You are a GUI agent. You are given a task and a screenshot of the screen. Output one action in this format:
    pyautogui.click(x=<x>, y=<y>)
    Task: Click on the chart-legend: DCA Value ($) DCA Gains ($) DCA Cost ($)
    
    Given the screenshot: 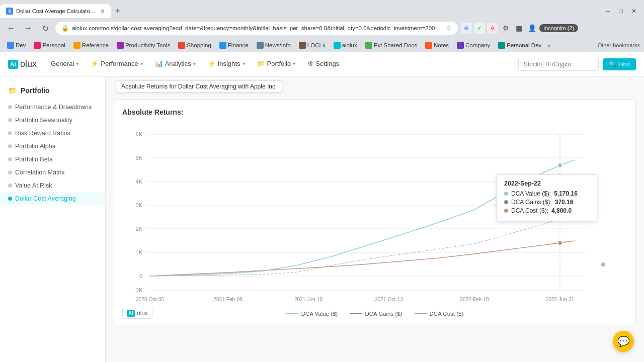 What is the action you would take?
    pyautogui.click(x=375, y=314)
    